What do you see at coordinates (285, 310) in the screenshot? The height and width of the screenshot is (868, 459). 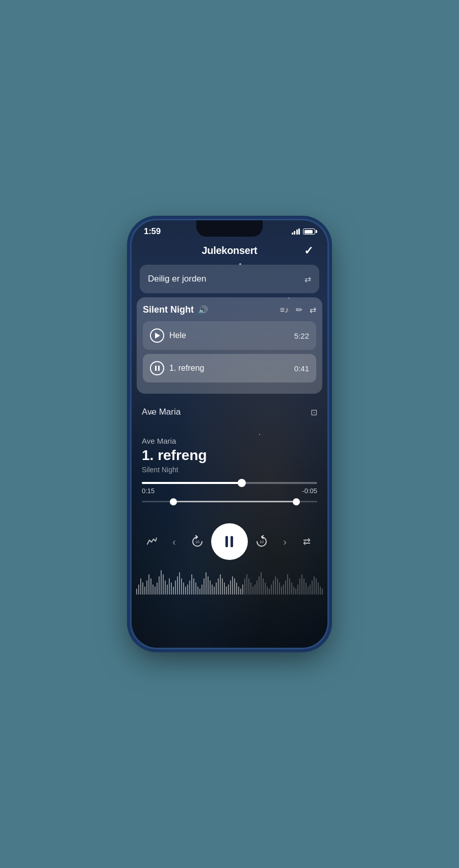 I see `playlist-icon: ≡♪` at bounding box center [285, 310].